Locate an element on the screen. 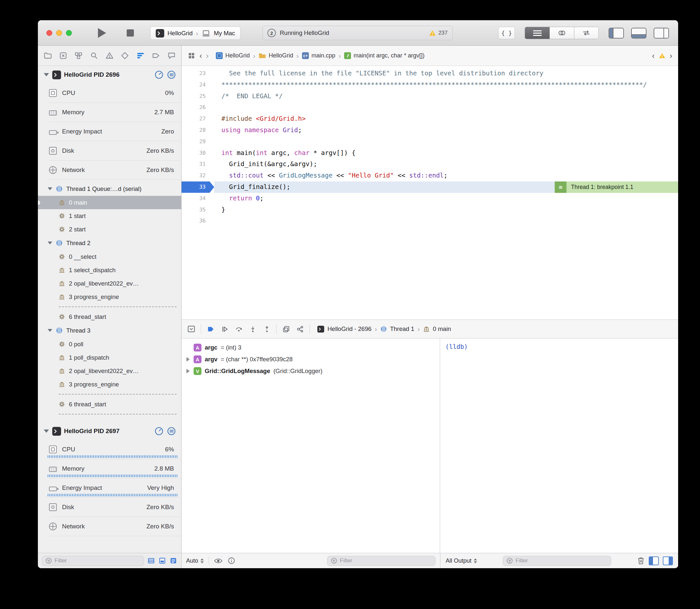  stat-row: Energy Impact Very High is located at coordinates (115, 488).